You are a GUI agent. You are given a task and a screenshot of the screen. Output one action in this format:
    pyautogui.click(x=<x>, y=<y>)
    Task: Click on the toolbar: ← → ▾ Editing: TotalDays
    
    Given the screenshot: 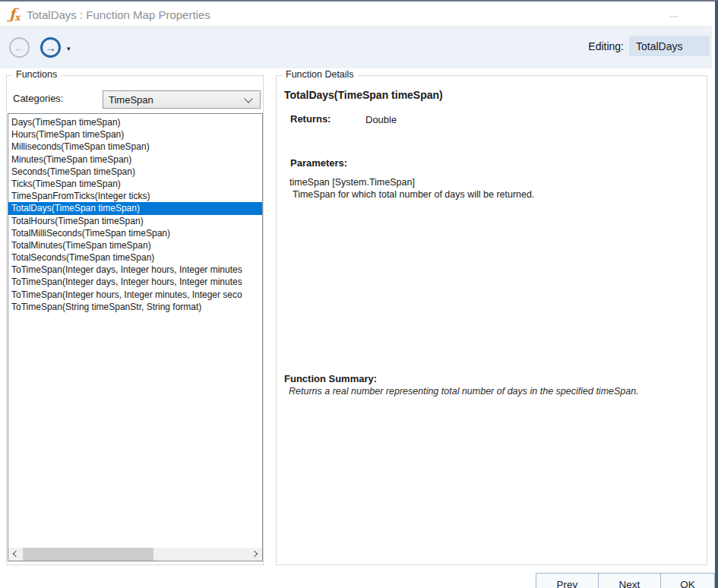 What is the action you would take?
    pyautogui.click(x=356, y=47)
    